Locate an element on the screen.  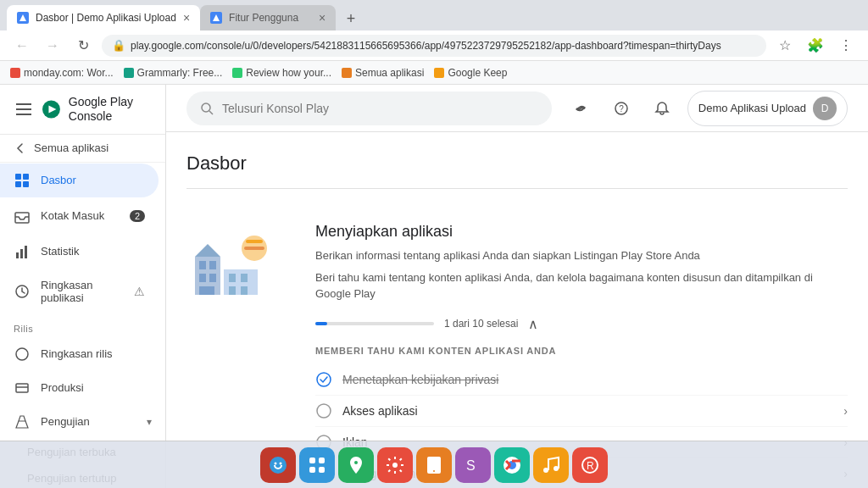
sidebar-back-button: Semua aplikasi is located at coordinates (83, 149).